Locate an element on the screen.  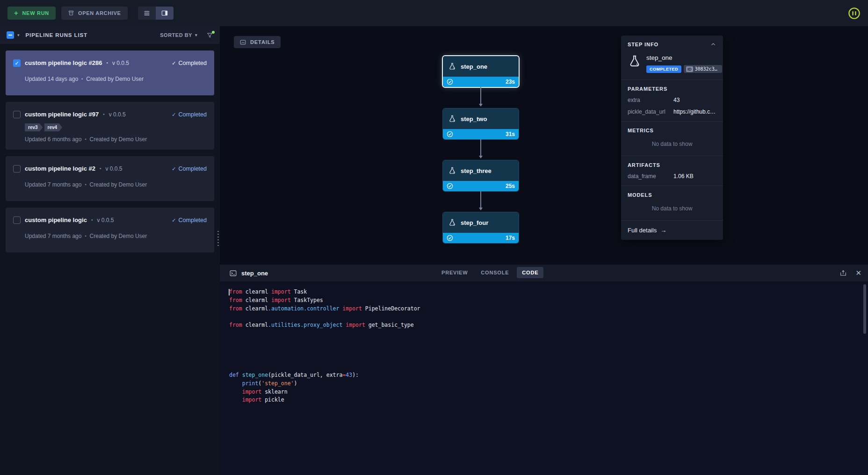
filter-icon is located at coordinates (210, 36).